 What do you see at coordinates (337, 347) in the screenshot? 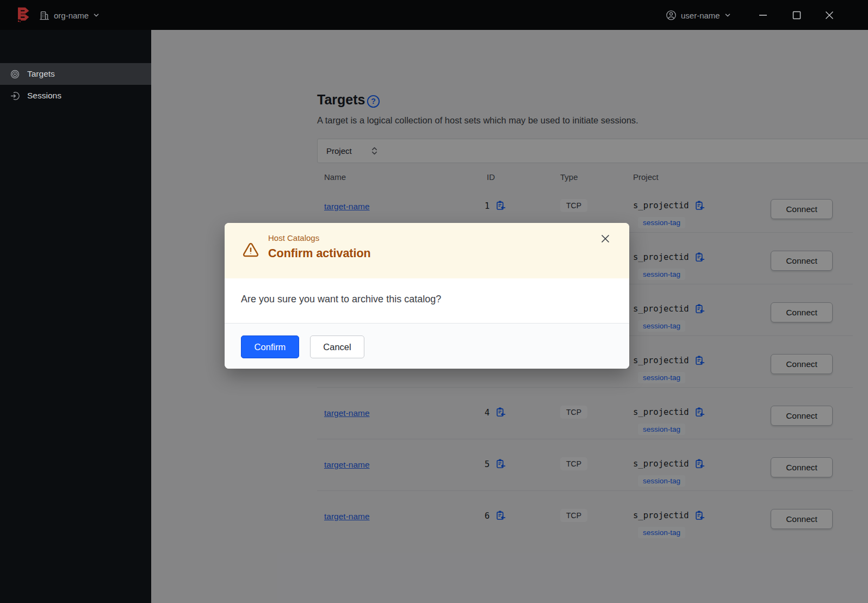
I see `cancel-button: Cancel` at bounding box center [337, 347].